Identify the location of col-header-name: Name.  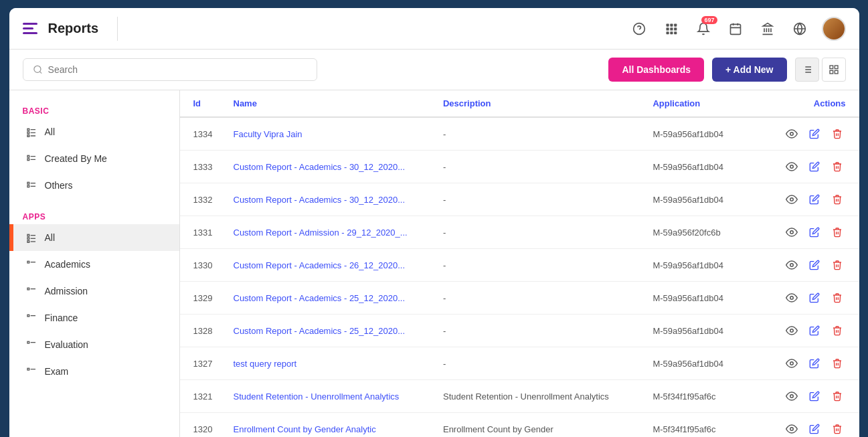
(339, 103).